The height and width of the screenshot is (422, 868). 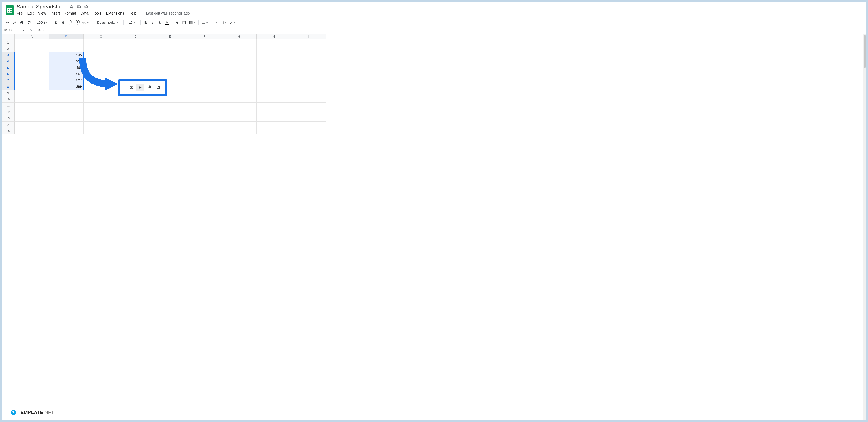 What do you see at coordinates (205, 49) in the screenshot?
I see `cell-F2` at bounding box center [205, 49].